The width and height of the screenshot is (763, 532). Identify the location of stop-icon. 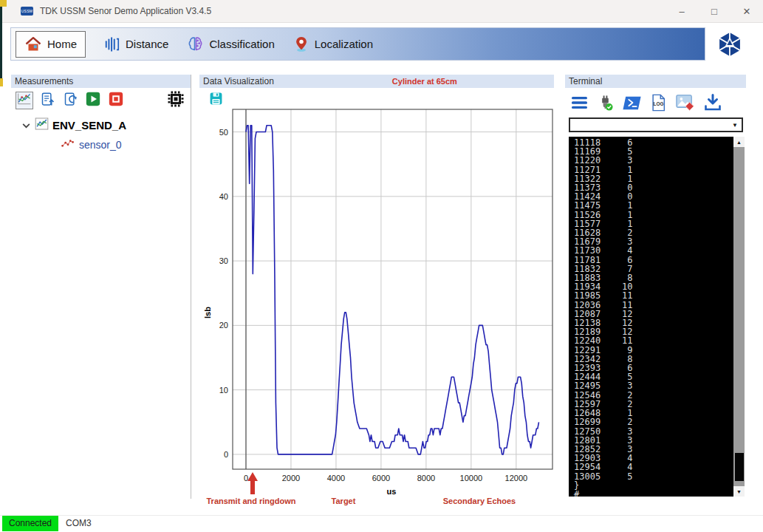
(116, 100).